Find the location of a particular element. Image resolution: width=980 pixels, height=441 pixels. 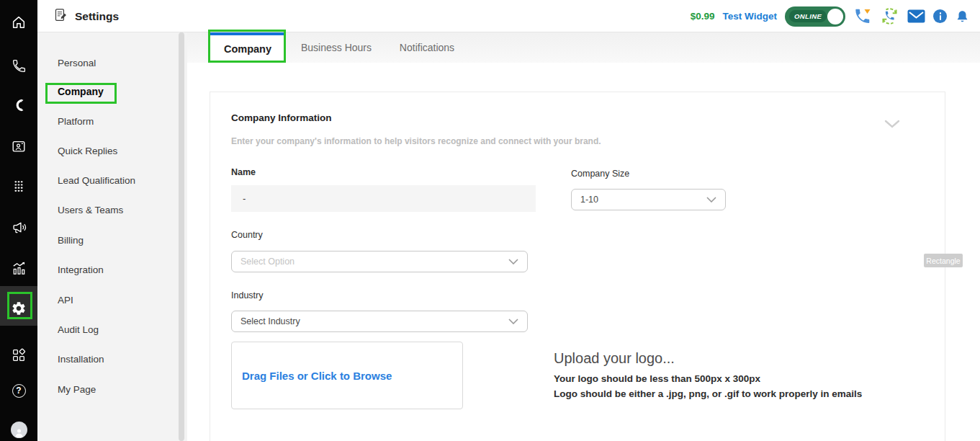

top-header: Settings $0.99 Test Widget ONLINE is located at coordinates (508, 16).